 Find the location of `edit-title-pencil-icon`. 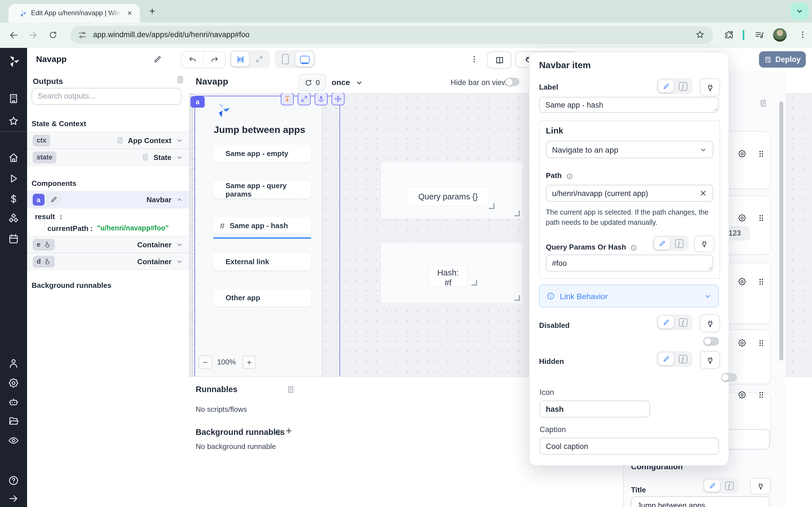

edit-title-pencil-icon is located at coordinates (158, 60).